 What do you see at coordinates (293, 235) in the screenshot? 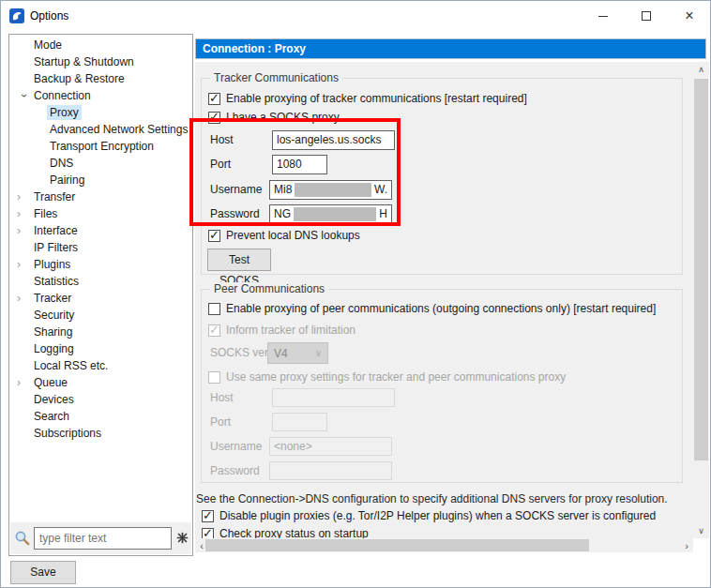
I see `prevent-dns-label: Prevent local DNS lookups` at bounding box center [293, 235].